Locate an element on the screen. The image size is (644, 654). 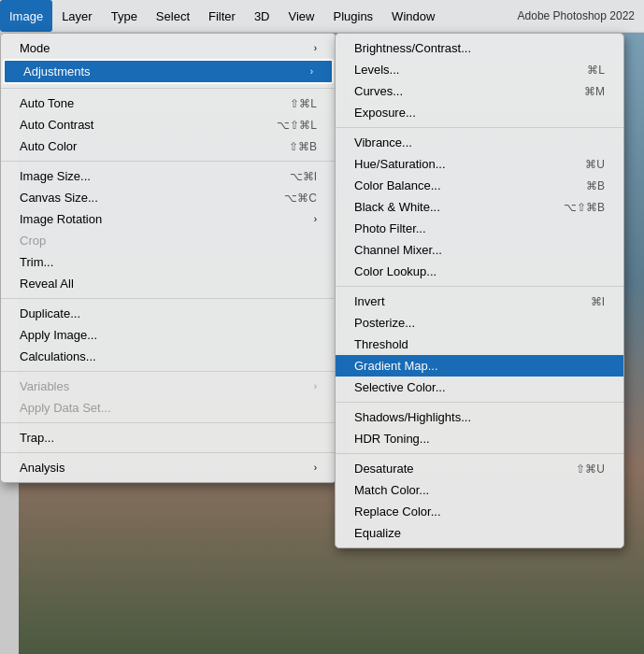
menubar-layer: Layer is located at coordinates (77, 16).